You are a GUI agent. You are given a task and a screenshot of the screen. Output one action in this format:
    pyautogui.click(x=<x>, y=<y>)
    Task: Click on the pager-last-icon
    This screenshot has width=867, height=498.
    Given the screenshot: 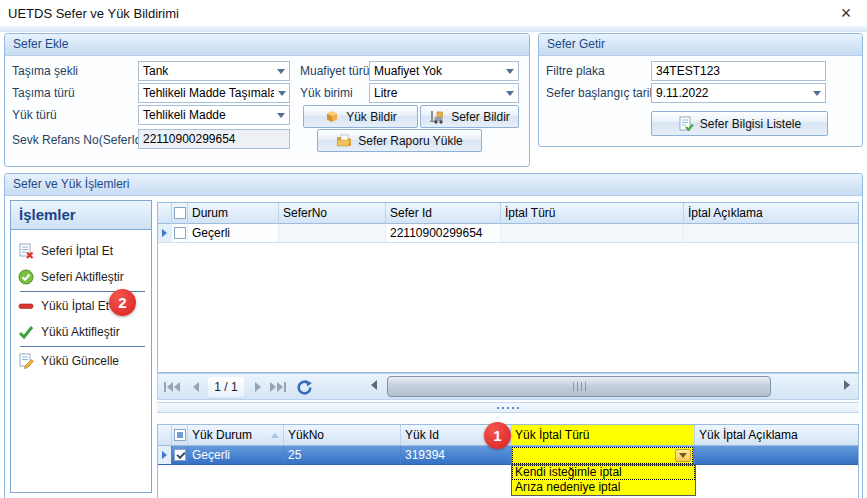 What is the action you would take?
    pyautogui.click(x=278, y=387)
    